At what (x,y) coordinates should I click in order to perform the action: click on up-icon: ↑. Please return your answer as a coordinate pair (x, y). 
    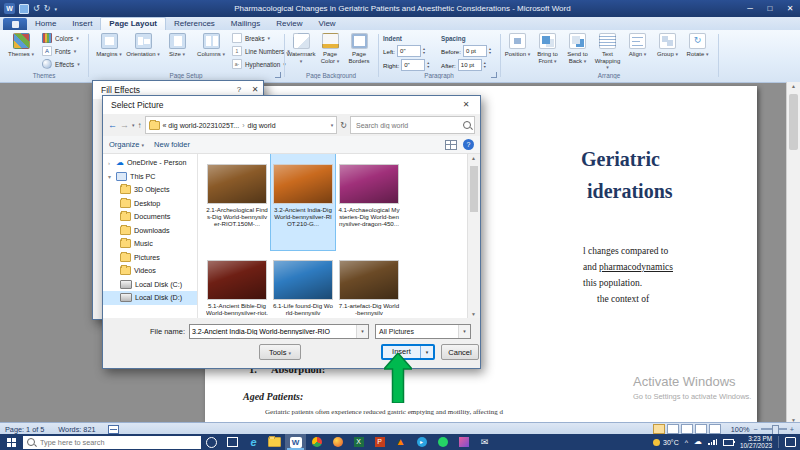
    Looking at the image, I should click on (140, 126).